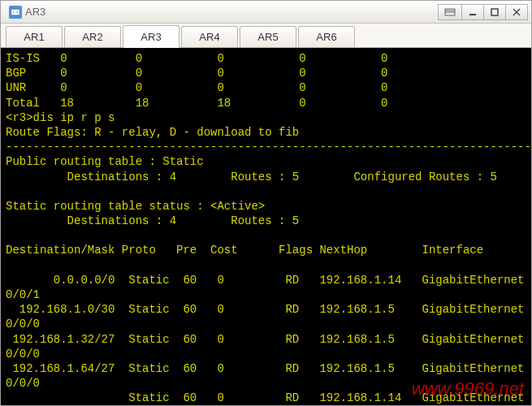 The width and height of the screenshot is (532, 406). I want to click on tabbar: AR1 AR2 AR3 AR4 AR5 AR6, so click(266, 36).